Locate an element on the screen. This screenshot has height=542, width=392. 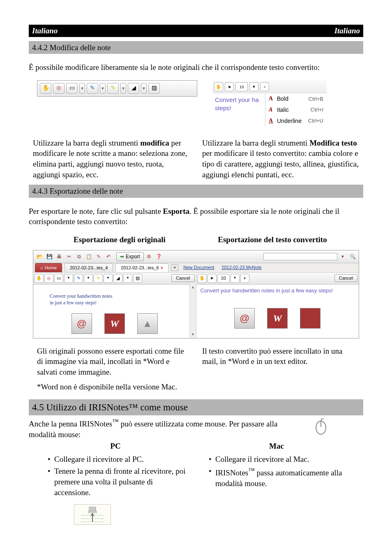
scrollbar: ▴ ▾ is located at coordinates (193, 311).